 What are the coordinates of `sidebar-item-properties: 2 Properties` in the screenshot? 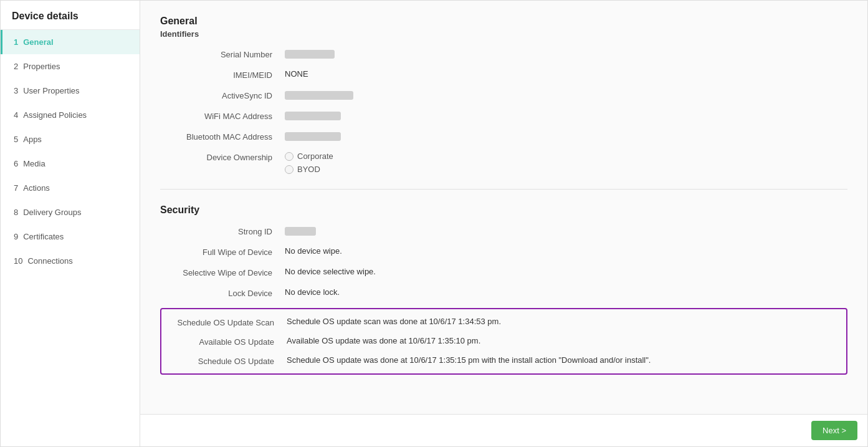 It's located at (70, 66).